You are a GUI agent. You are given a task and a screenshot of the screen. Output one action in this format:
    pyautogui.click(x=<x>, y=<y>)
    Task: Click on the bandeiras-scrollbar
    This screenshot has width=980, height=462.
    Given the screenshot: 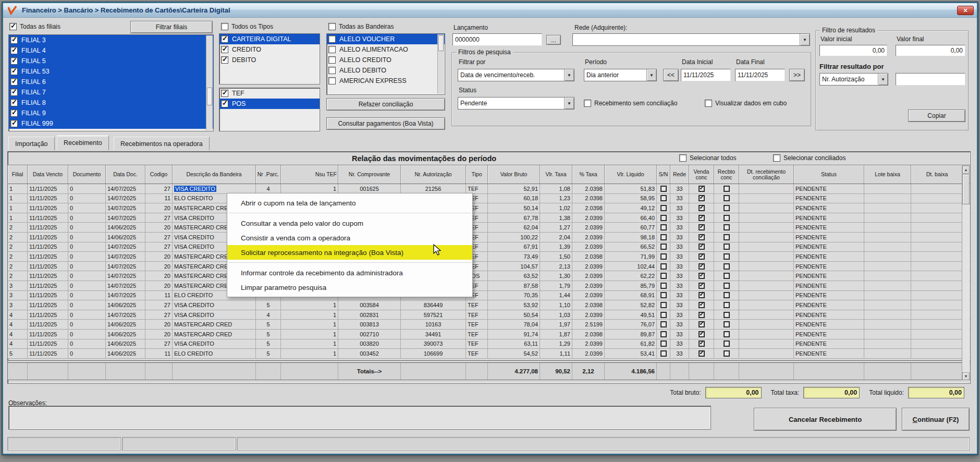 What is the action you would take?
    pyautogui.click(x=441, y=64)
    